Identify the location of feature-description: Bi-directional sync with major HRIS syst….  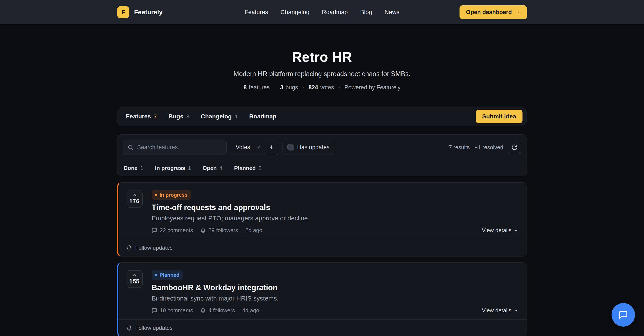
(335, 298).